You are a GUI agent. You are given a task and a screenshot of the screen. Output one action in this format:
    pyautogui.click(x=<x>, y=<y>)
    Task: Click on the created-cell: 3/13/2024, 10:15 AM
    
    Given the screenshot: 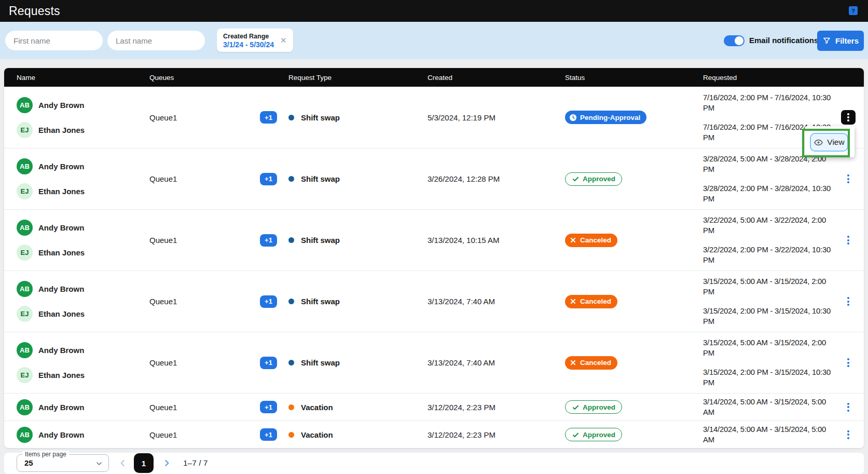 What is the action you would take?
    pyautogui.click(x=496, y=240)
    